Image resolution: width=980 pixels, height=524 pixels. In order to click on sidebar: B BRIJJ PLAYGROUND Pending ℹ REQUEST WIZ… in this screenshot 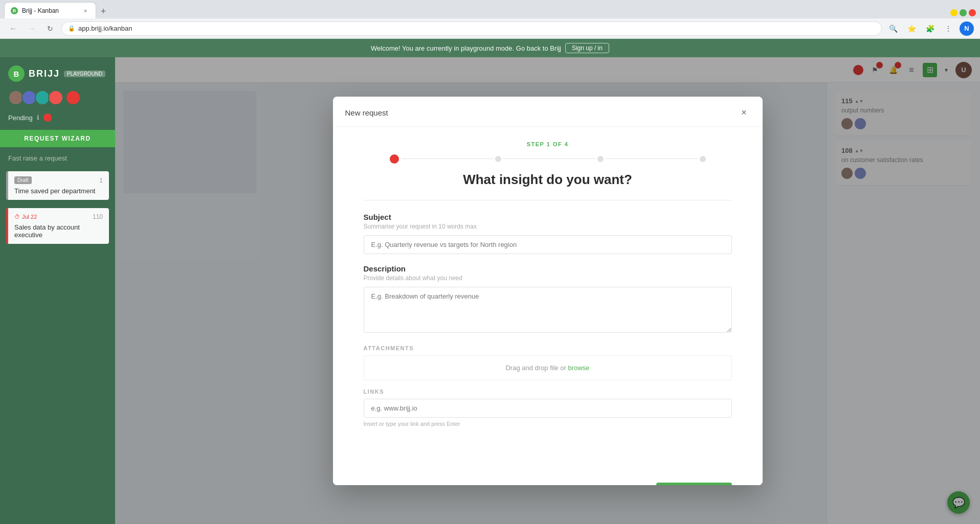, I will do `click(57, 290)`.